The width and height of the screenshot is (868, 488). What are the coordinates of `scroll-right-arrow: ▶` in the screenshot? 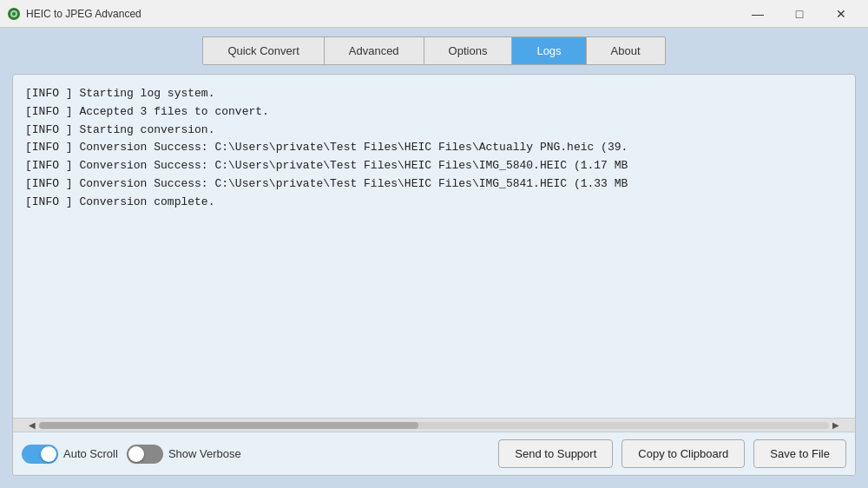 It's located at (836, 425).